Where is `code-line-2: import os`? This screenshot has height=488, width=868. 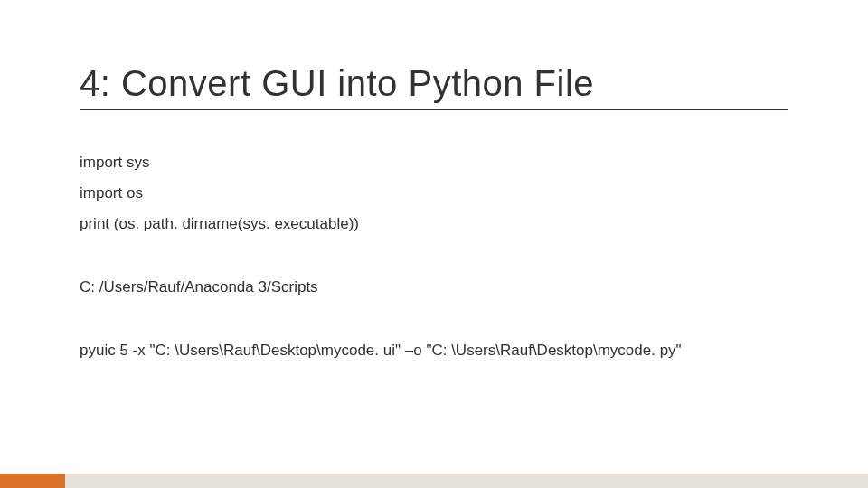
code-line-2: import os is located at coordinates (434, 193).